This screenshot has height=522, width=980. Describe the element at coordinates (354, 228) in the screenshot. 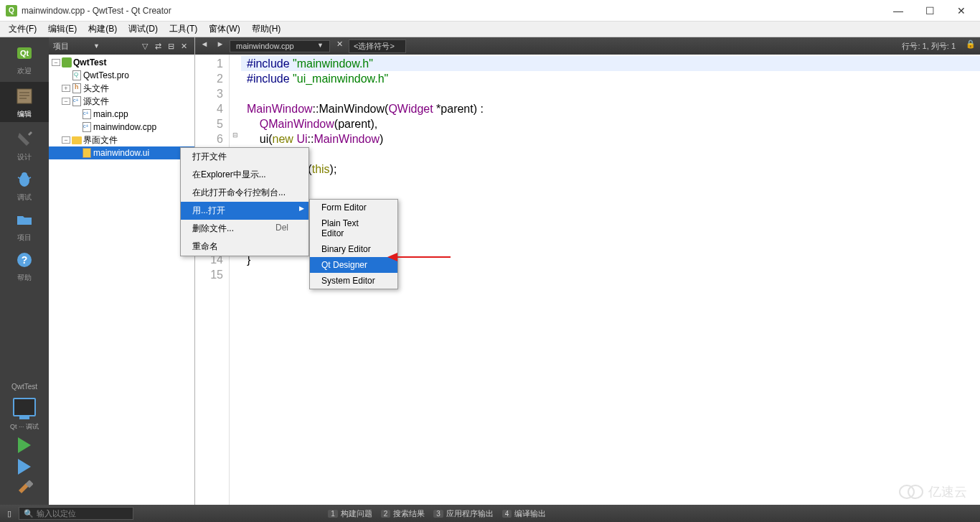

I see `submenu-plain-text-editor: Plain Text Editor` at that location.